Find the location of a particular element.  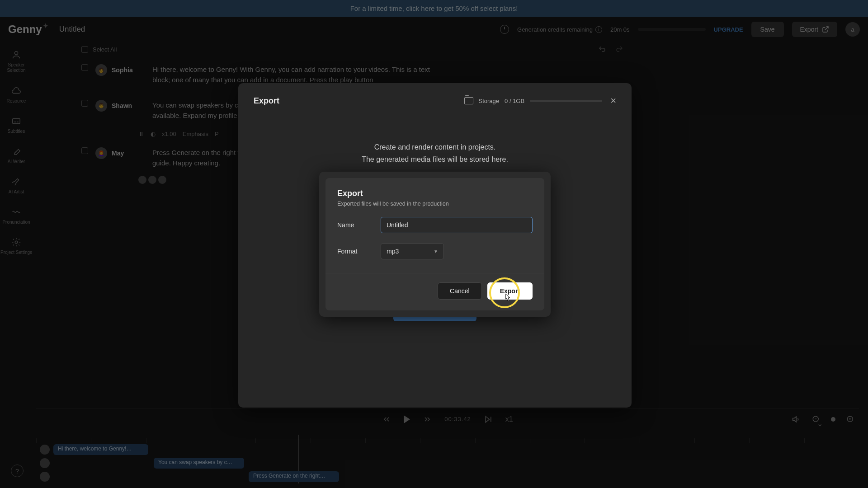

format-select: mp3 ▼ is located at coordinates (412, 251).